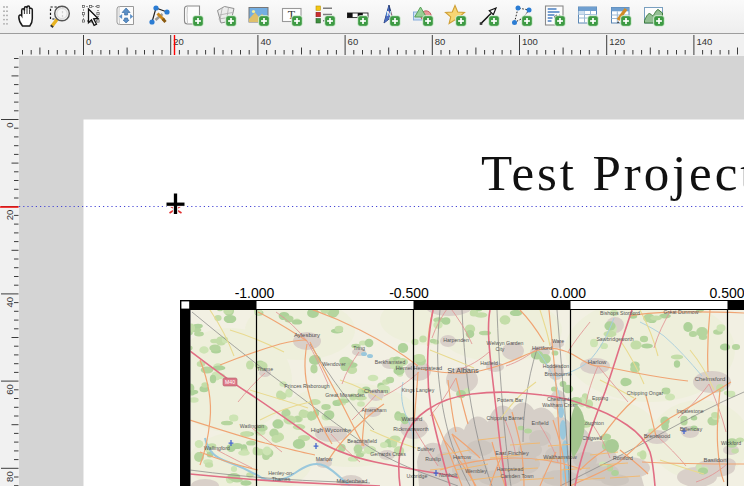  Describe the element at coordinates (556, 366) in the screenshot. I see `svg-text: Hoddesdon` at that location.